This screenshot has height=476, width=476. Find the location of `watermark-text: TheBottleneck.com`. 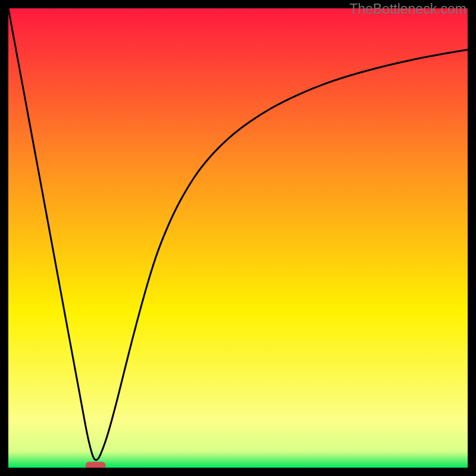

watermark-text: TheBottleneck.com is located at coordinates (408, 10).